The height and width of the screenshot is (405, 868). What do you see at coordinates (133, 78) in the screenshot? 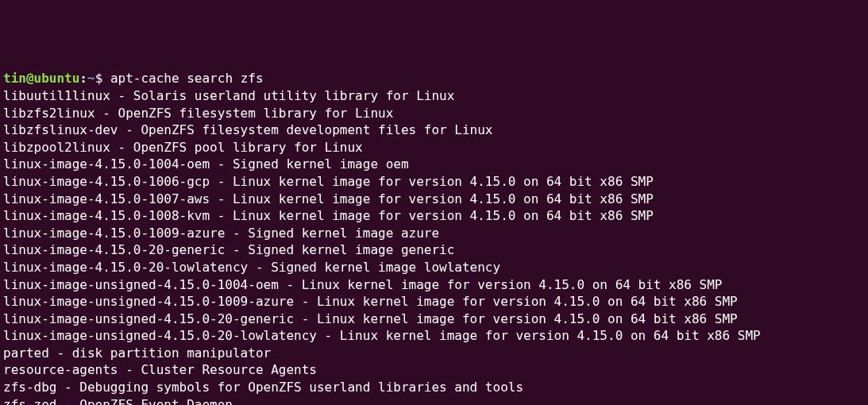
I see `prompt-line: tin@ubuntu:~$ apt-cache search zfs` at bounding box center [133, 78].